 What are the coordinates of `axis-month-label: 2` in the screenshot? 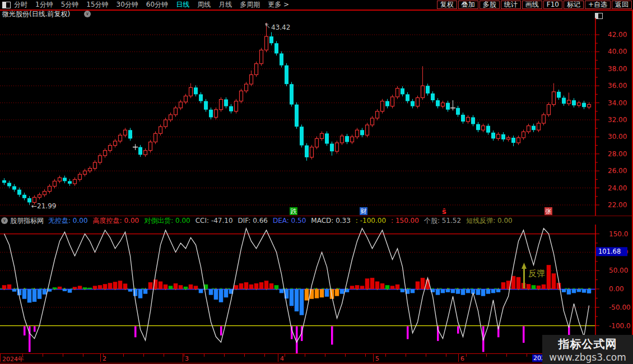 It's located at (104, 358).